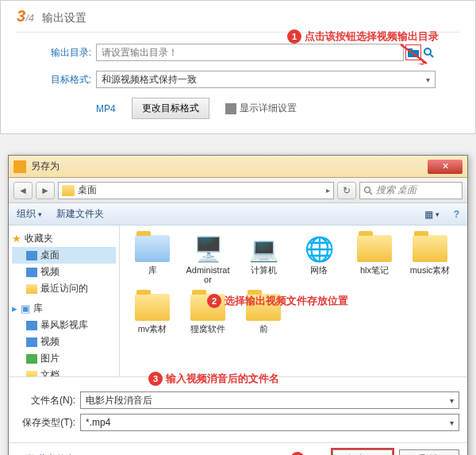  Describe the element at coordinates (231, 109) in the screenshot. I see `checkbox-icon` at that location.